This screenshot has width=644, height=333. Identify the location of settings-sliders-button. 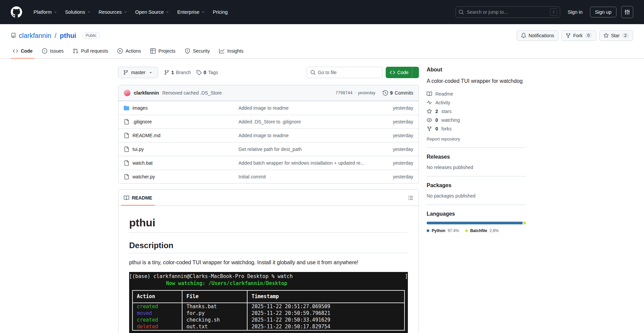
(627, 12).